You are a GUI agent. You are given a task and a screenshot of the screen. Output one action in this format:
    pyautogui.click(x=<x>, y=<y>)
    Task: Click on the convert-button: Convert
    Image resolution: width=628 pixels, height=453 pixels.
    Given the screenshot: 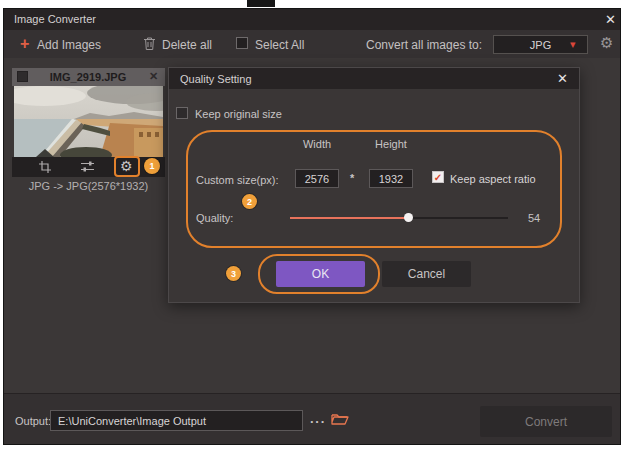 What is the action you would take?
    pyautogui.click(x=546, y=422)
    